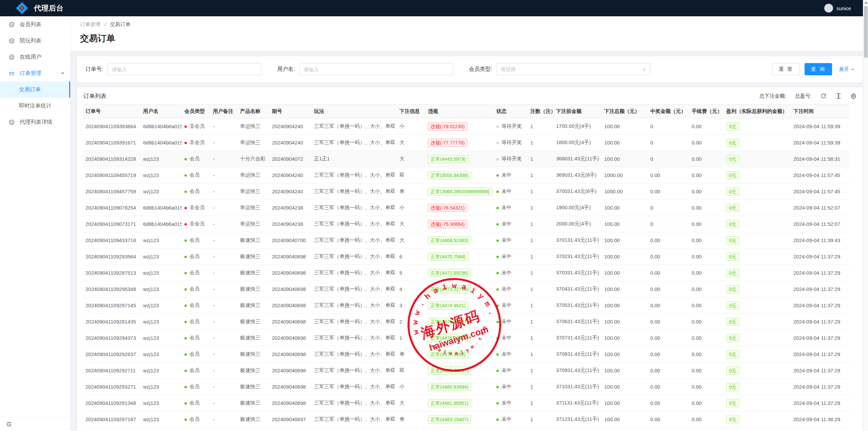  I want to click on sidebar-item-realtime-bet-stats: 即时注单统计, so click(35, 106).